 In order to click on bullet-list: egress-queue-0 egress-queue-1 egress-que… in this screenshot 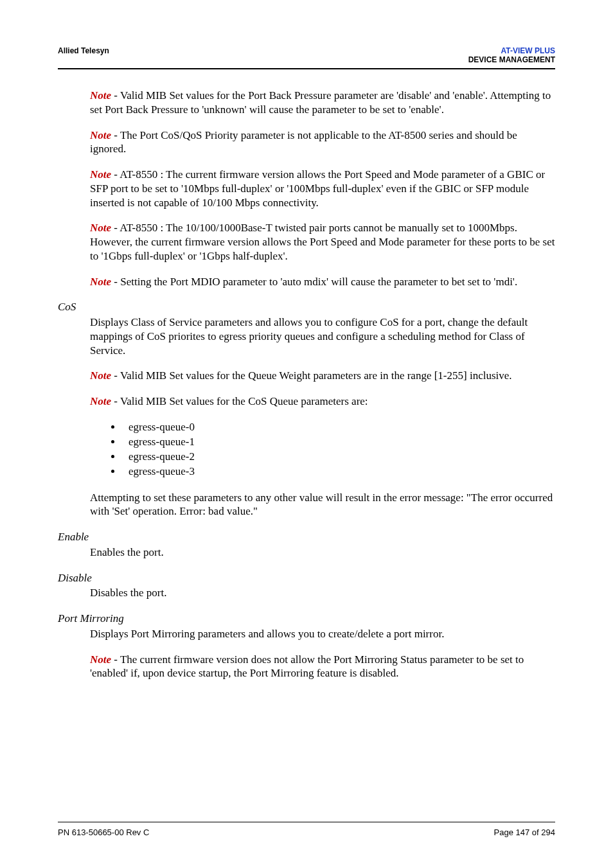, I will do `click(333, 450)`.